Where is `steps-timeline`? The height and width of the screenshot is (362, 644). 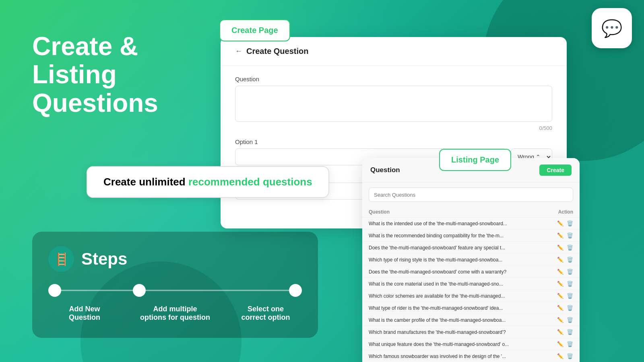
steps-timeline is located at coordinates (175, 290).